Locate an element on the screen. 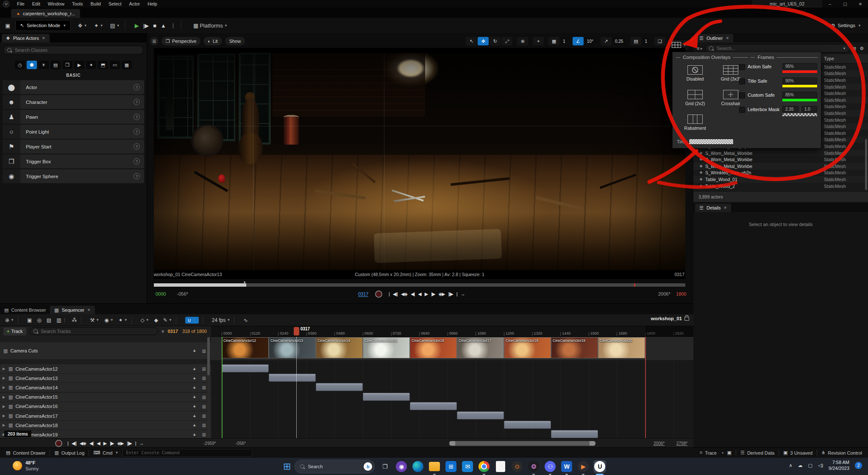 Image resolution: width=868 pixels, height=475 pixels. notification-badge: 2 is located at coordinates (859, 466).